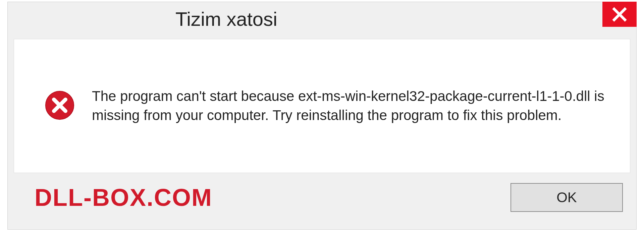  Describe the element at coordinates (567, 197) in the screenshot. I see `ok-button: OK` at that location.